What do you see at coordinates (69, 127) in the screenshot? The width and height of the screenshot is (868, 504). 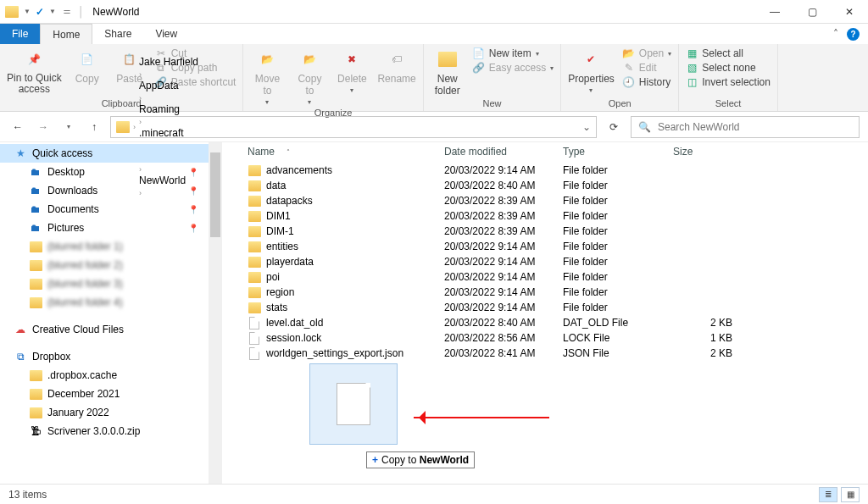 I see `recent-locations-button: ▾` at bounding box center [69, 127].